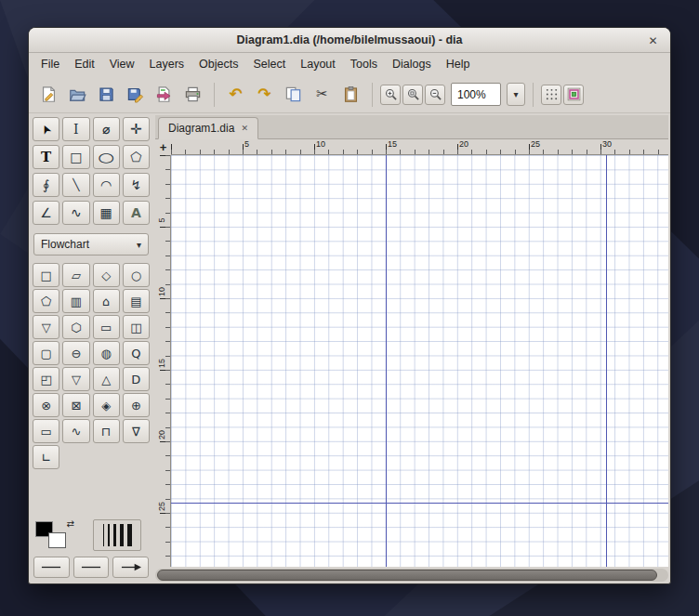 The height and width of the screenshot is (616, 699). Describe the element at coordinates (106, 185) in the screenshot. I see `tool-arc: ◠` at that location.